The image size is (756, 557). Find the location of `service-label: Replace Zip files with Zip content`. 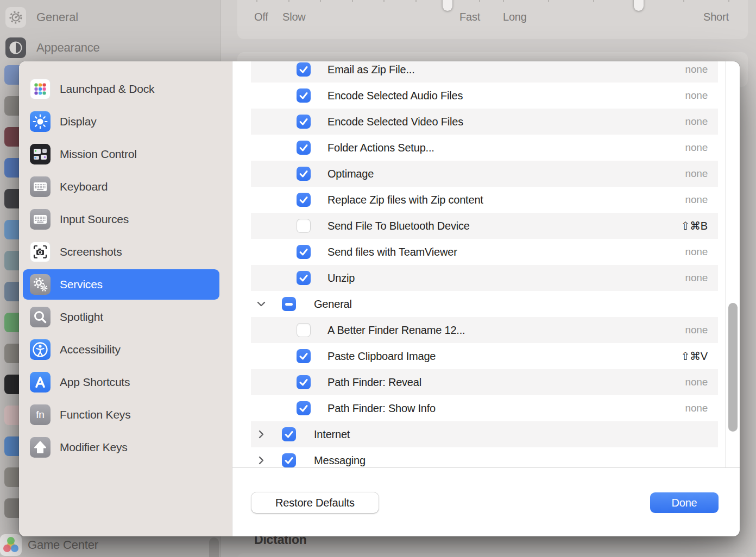

service-label: Replace Zip files with Zip content is located at coordinates (405, 200).